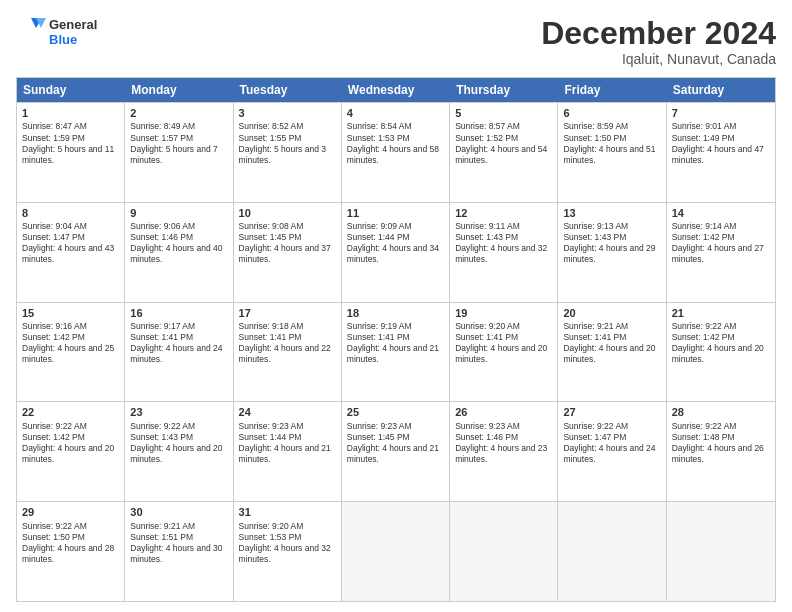 The image size is (792, 612). I want to click on day-number: 10, so click(288, 213).